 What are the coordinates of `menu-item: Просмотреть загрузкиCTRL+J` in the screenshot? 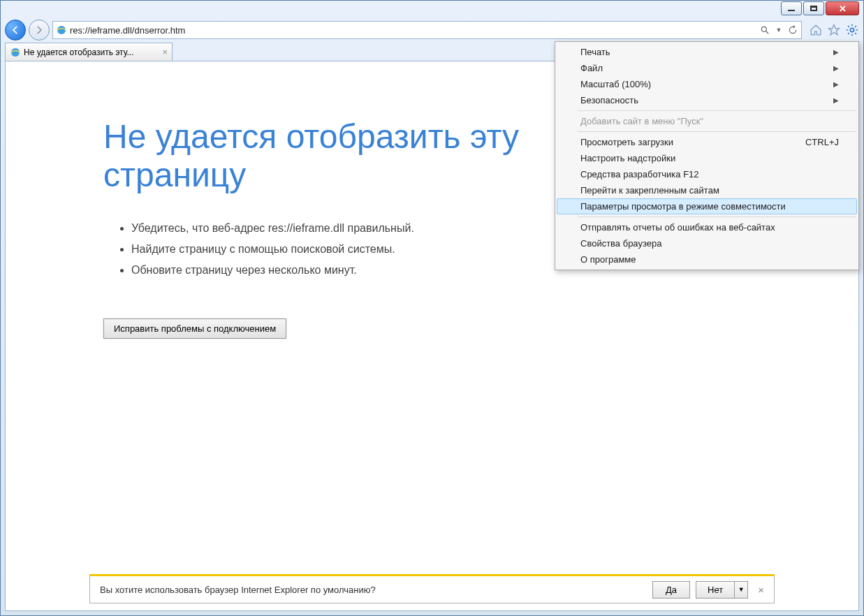 It's located at (707, 142).